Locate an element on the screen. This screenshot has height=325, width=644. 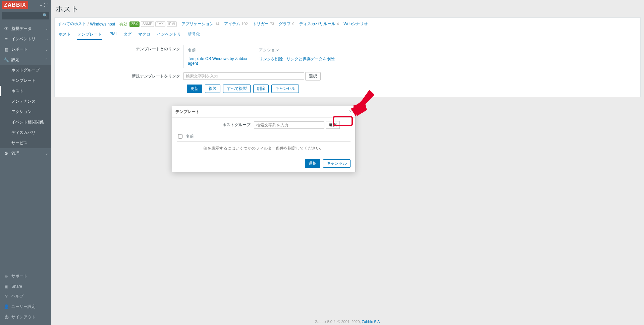
sidebar-sub-maintenance: メンテナンス is located at coordinates (25, 100).